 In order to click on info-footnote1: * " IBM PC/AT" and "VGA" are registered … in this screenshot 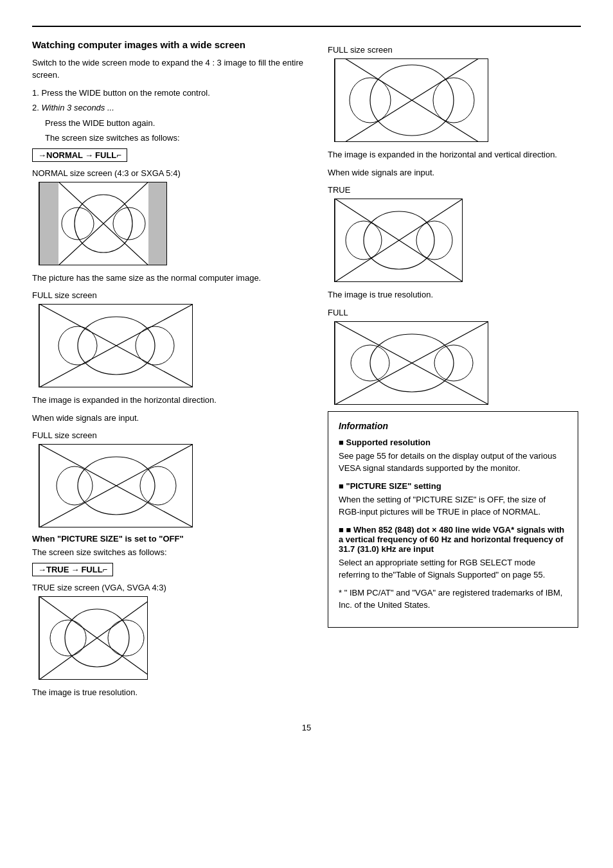, I will do `click(453, 599)`.